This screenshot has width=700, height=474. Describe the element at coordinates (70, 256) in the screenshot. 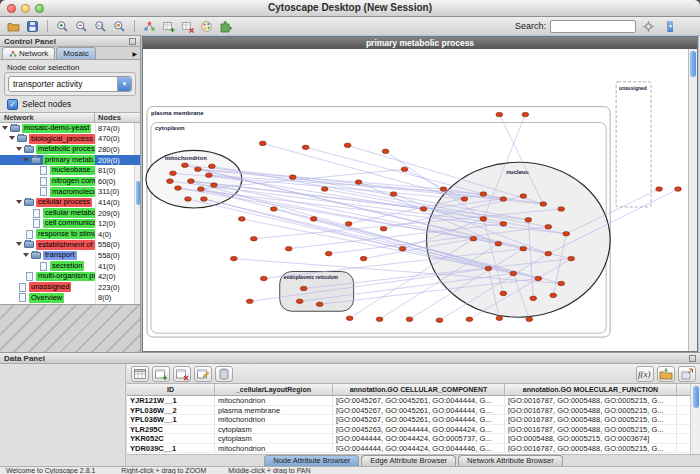

I see `tree-row-transport: transport558(0)` at that location.